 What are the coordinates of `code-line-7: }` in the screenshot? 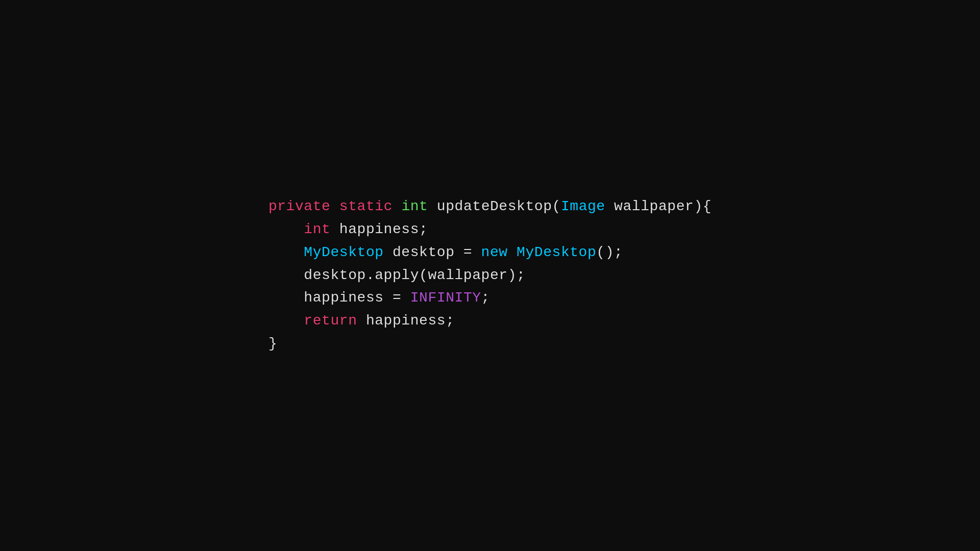 It's located at (490, 344).